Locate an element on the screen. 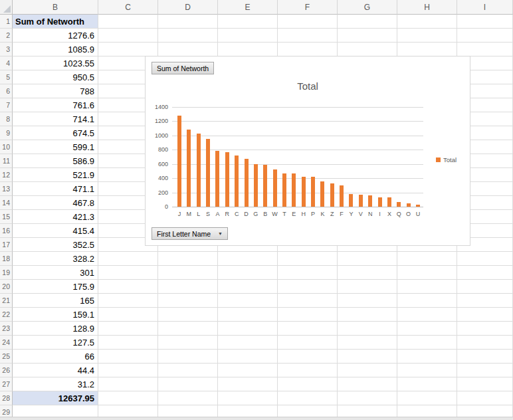  cell-E26 is located at coordinates (248, 371).